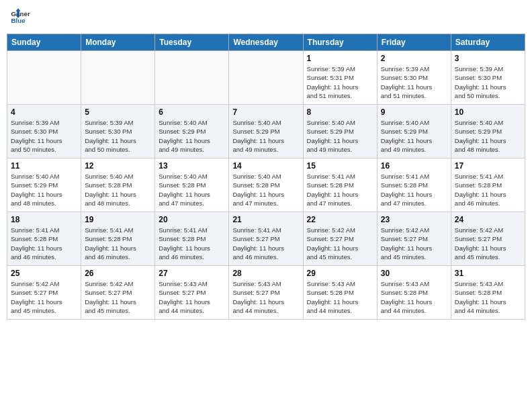 The image size is (532, 411). What do you see at coordinates (414, 112) in the screenshot?
I see `day-number: 9` at bounding box center [414, 112].